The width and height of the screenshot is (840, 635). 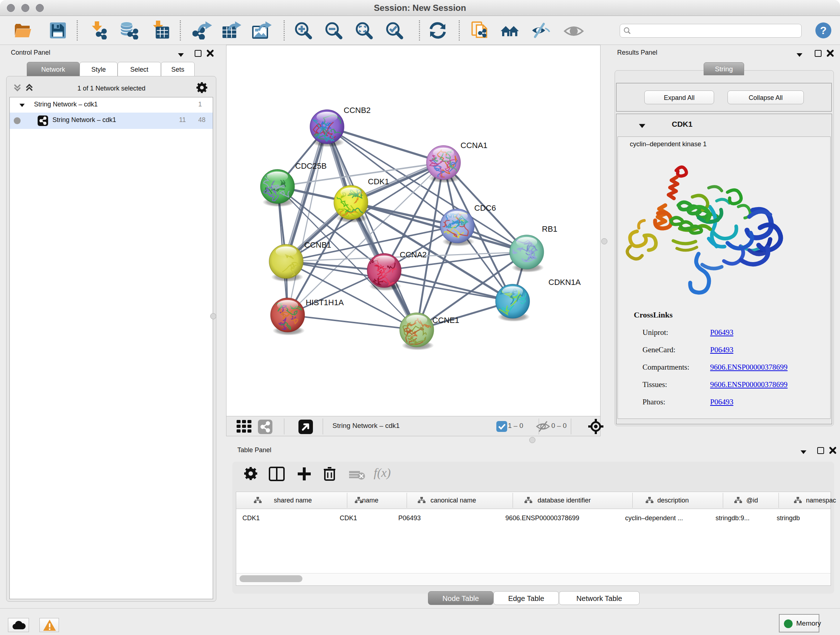 I want to click on svg-text: CDC6, so click(x=485, y=208).